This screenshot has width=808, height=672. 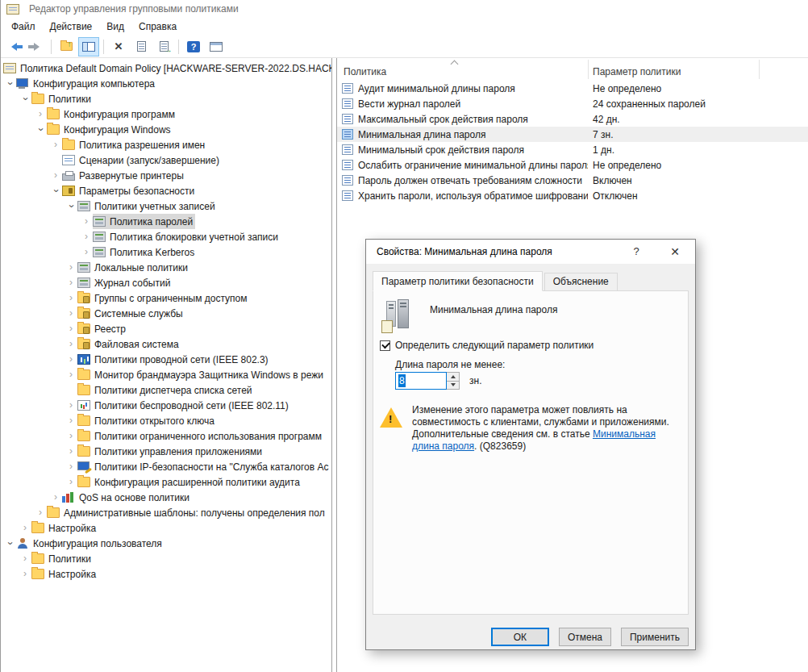 What do you see at coordinates (155, 207) in the screenshot?
I see `tree-item-label: Политики учетных записей` at bounding box center [155, 207].